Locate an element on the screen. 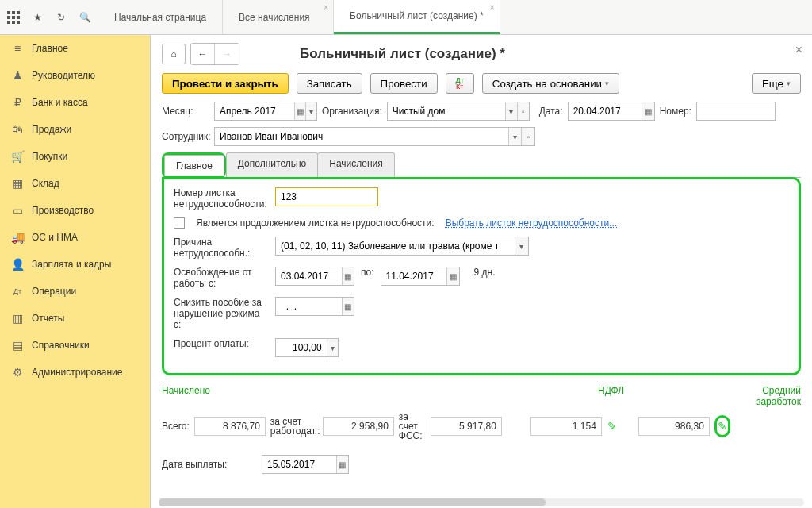 The height and width of the screenshot is (508, 812). sheetnum-label: Номер листка нетрудоспособности: is located at coordinates (221, 198).